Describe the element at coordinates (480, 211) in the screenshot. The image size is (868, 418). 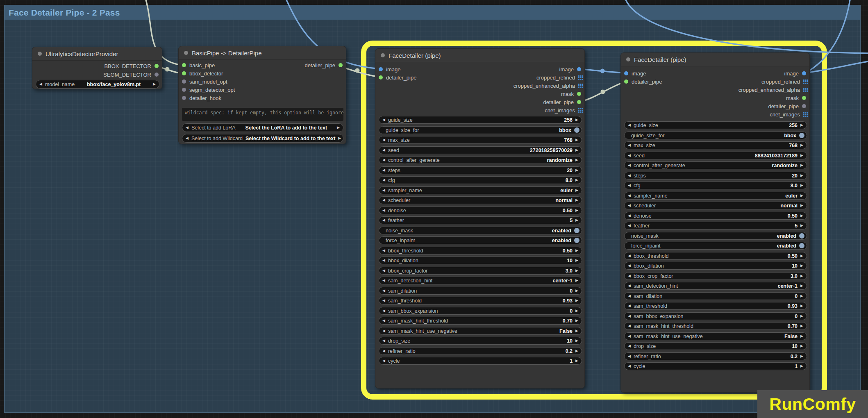
I see `widget-denoise: ◀denoise0.50▶` at that location.